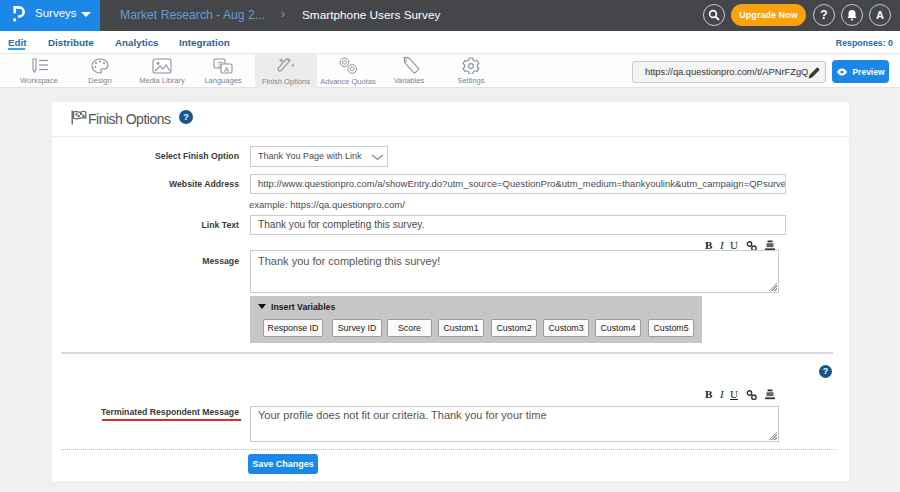 The image size is (900, 492). Describe the element at coordinates (226, 68) in the screenshot. I see `svg-text: A` at that location.